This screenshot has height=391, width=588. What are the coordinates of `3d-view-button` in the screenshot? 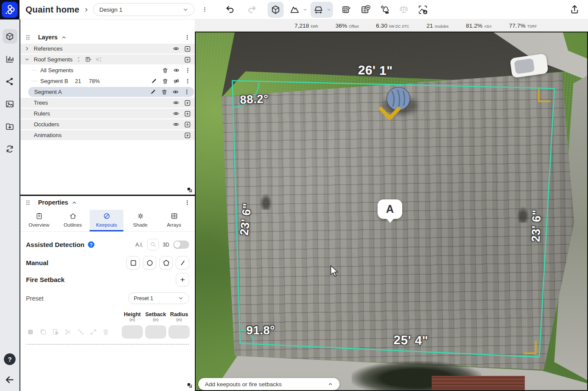 It's located at (275, 10).